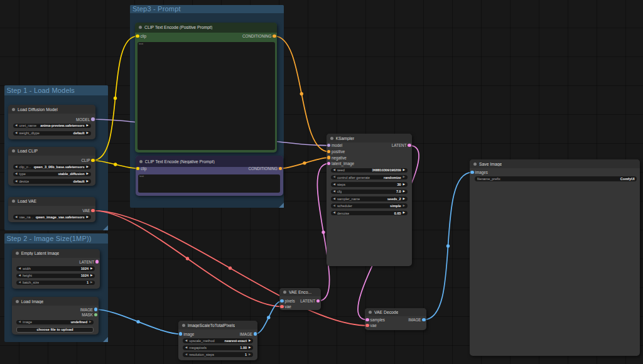  What do you see at coordinates (396, 319) in the screenshot?
I see `node-vae-decode: VAE DecodesamplesvaeIMAGE` at bounding box center [396, 319].